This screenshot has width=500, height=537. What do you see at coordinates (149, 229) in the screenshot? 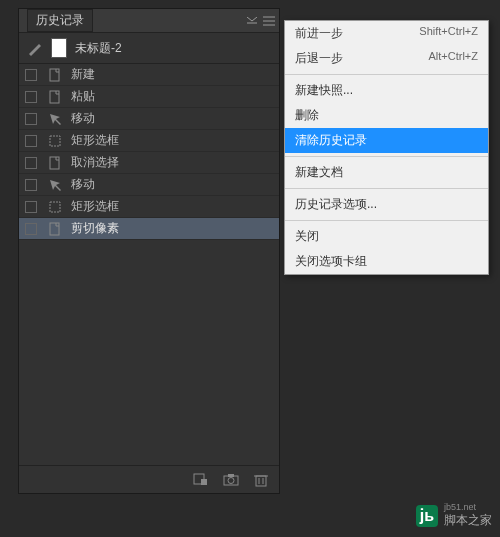
I see `history-row: 剪切像素` at bounding box center [149, 229].